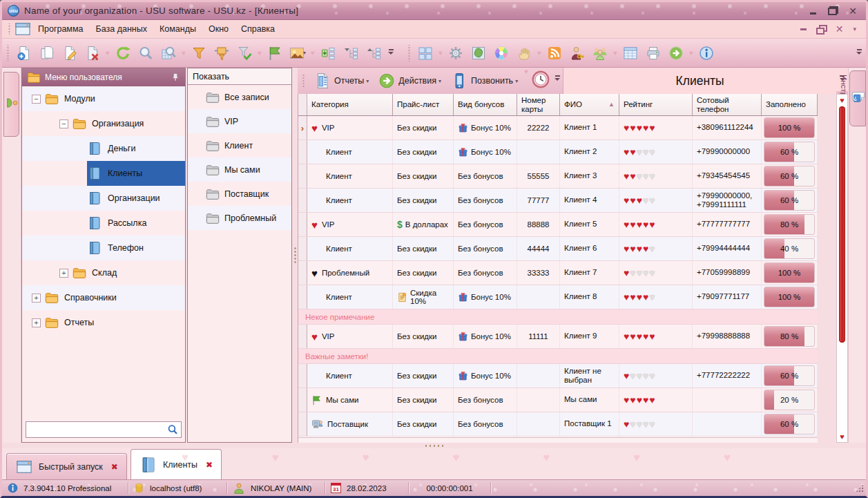  What do you see at coordinates (790, 336) in the screenshot?
I see `filled-cell: 80 %` at bounding box center [790, 336].